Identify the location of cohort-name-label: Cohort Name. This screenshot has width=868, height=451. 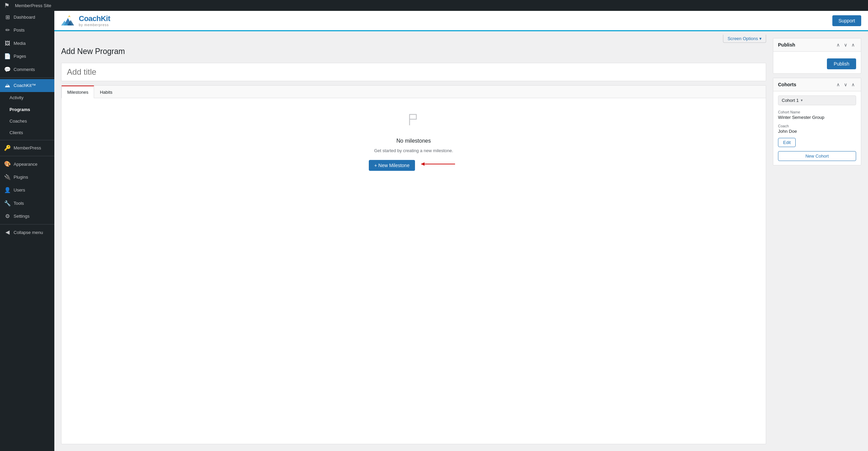
(817, 112).